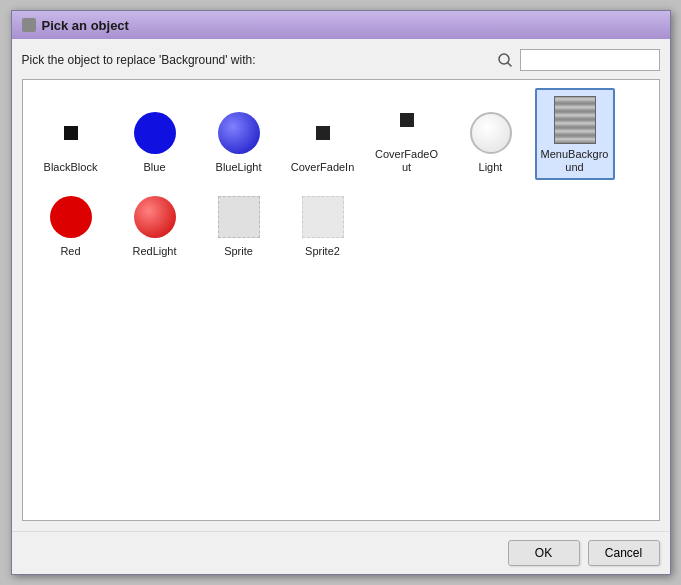  Describe the element at coordinates (155, 134) in the screenshot. I see `object-item-blue: Blue` at that location.